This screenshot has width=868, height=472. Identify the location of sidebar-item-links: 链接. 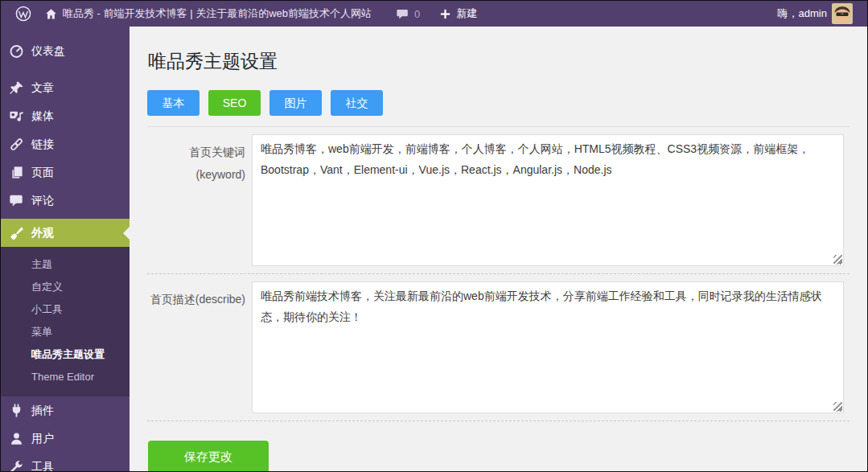
(65, 145).